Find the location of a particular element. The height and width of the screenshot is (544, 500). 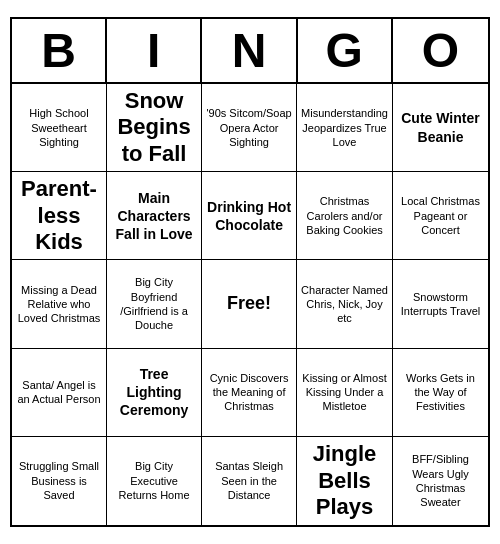

bingo-cell-14: Snowstorm Interrupts Travel is located at coordinates (440, 304).